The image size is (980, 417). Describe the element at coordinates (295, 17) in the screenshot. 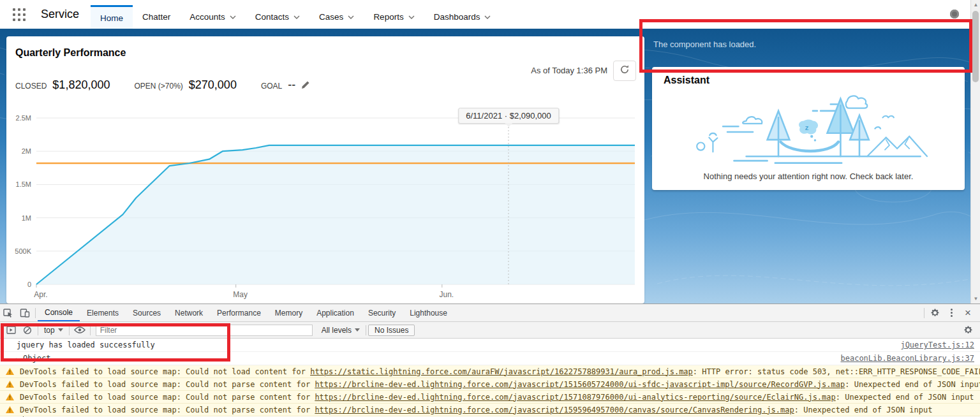

I see `nav-tabs: Home Chatter Accounts Contacts Cases Rep…` at that location.